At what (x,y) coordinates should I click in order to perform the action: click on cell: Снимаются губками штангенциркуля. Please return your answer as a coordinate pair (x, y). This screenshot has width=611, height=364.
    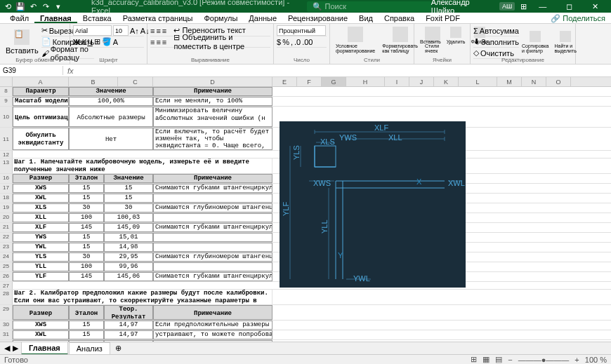
    Looking at the image, I should click on (213, 227).